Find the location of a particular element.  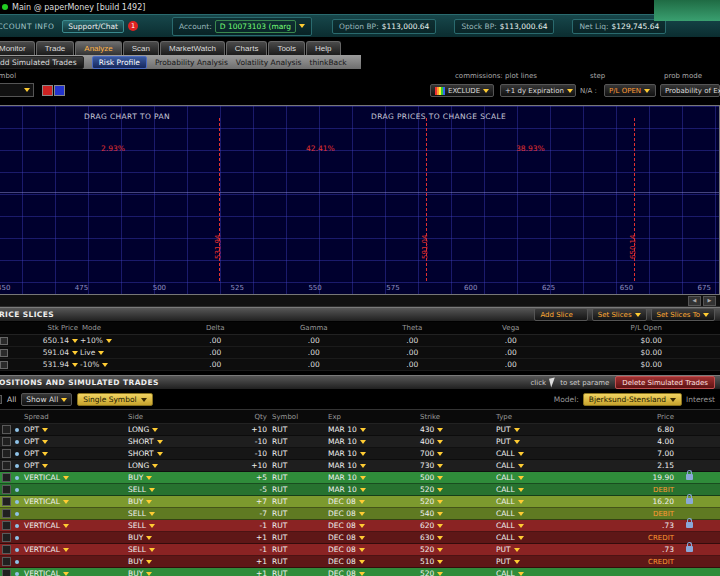

price-slice-line: 650.14 is located at coordinates (634, 200).